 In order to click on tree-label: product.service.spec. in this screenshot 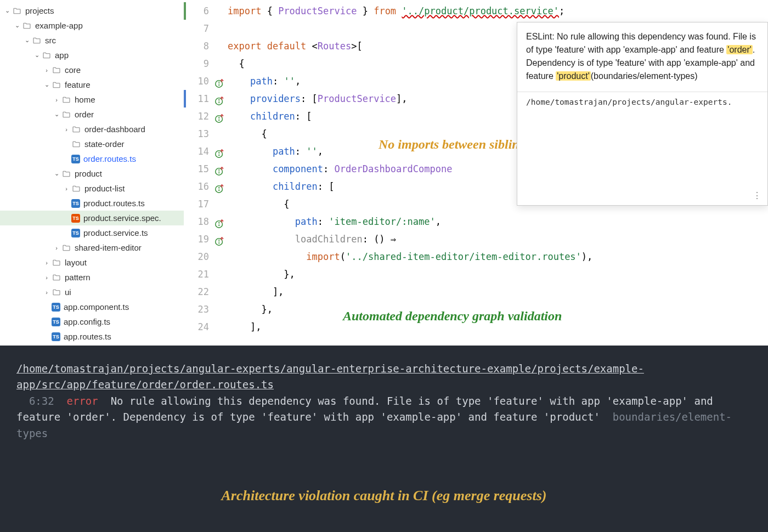, I will do `click(122, 218)`.